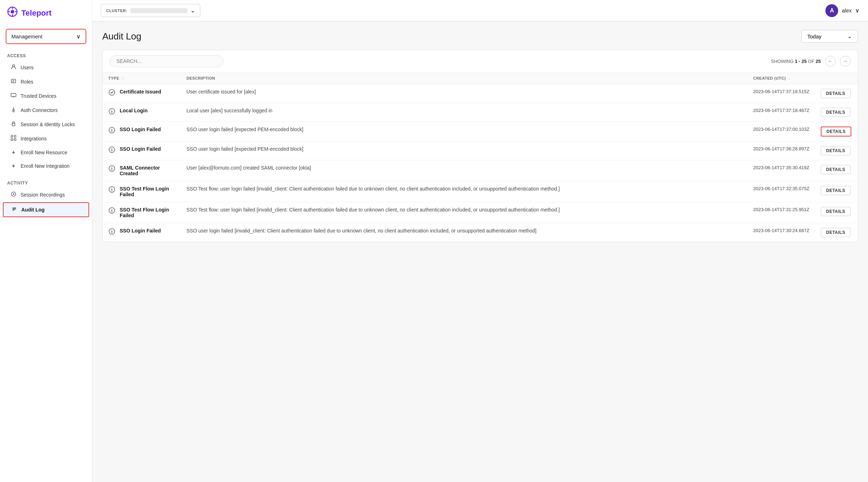 This screenshot has width=868, height=482. What do you see at coordinates (781, 78) in the screenshot?
I see `col-header-date: CREATED (UTC) ↓` at bounding box center [781, 78].